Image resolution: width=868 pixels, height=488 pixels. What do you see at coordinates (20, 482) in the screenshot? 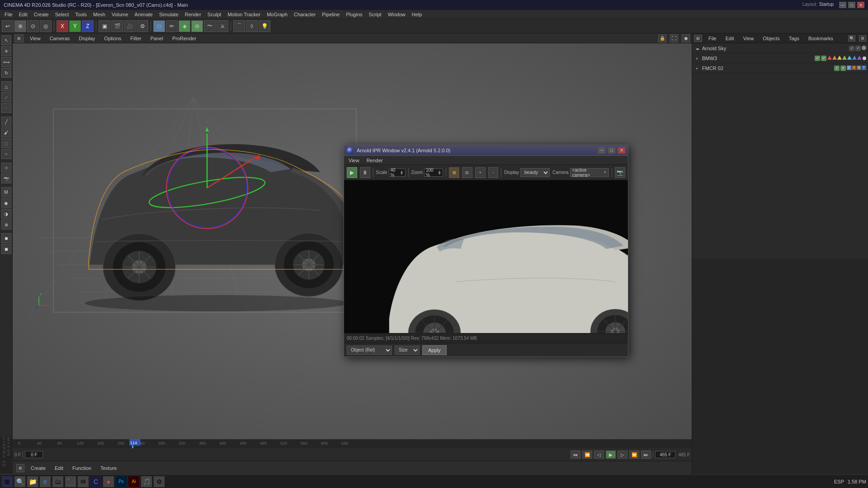
I see `taskbar-search: 🔍` at bounding box center [20, 482].